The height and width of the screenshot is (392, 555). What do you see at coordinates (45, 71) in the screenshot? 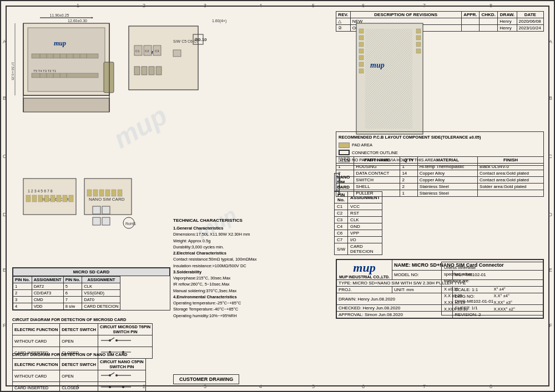
I see `svg-text: T5 T4 T3 T2 T1` at bounding box center [45, 71].